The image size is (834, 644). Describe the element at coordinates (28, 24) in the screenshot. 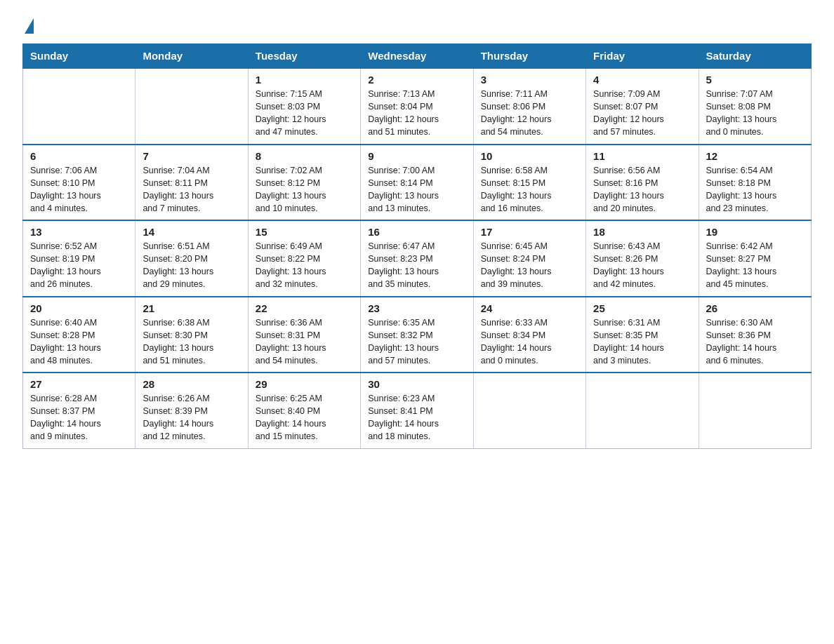

I see `logo` at that location.